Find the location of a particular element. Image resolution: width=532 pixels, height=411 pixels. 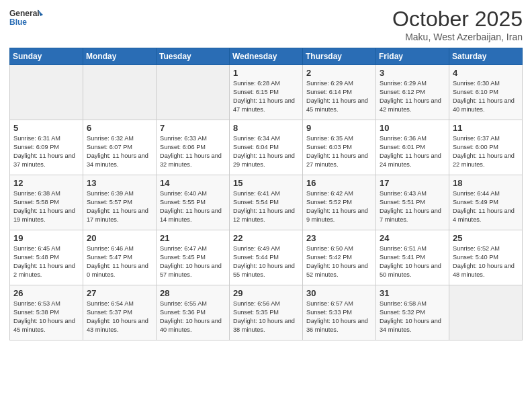

header-thursday: Thursday is located at coordinates (340, 56).